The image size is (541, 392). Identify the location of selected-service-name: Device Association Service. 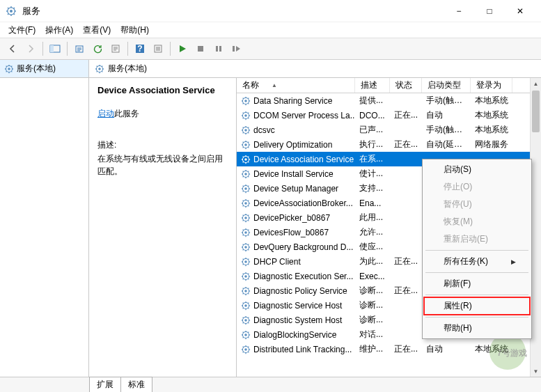
(163, 91).